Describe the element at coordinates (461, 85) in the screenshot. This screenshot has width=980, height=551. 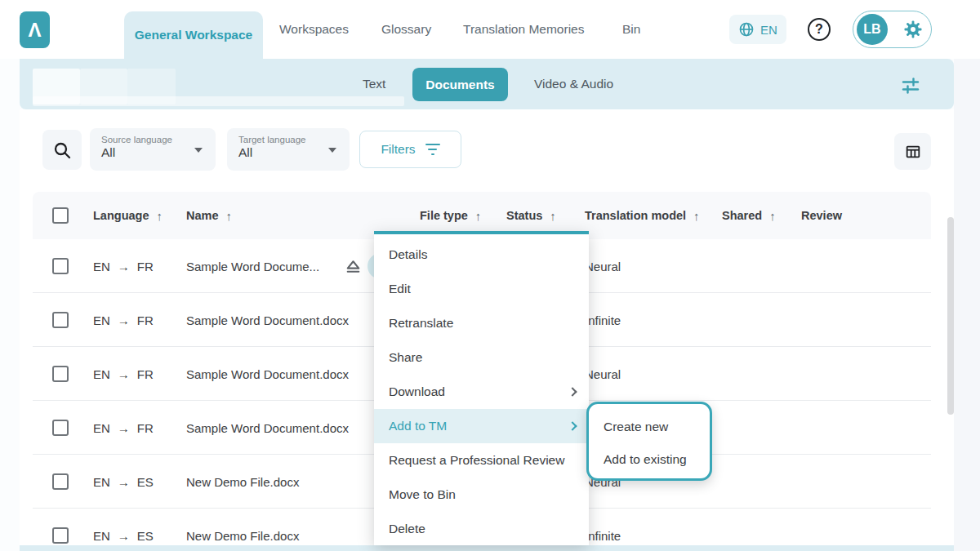
I see `tab-documents: Documents` at that location.